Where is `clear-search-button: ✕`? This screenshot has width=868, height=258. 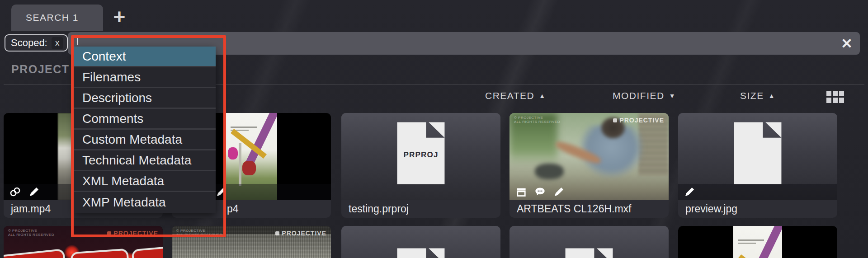
clear-search-button: ✕ is located at coordinates (847, 43).